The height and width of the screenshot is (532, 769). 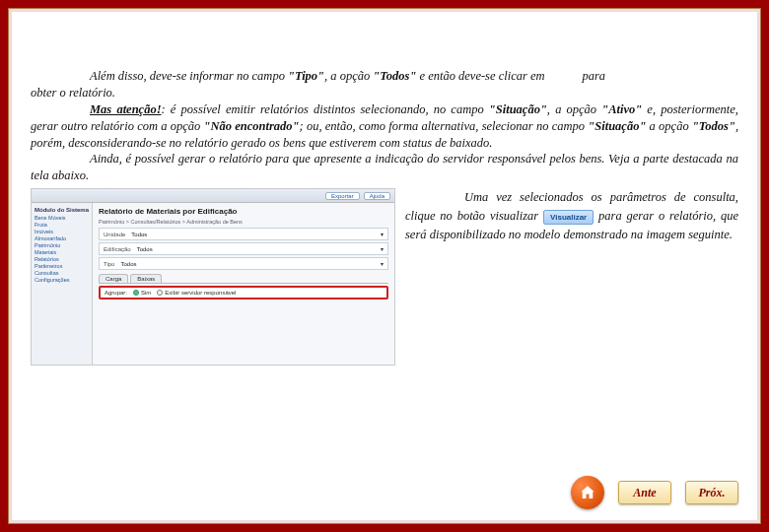 I want to click on ss-side-link: Patrimônio, so click(x=61, y=245).